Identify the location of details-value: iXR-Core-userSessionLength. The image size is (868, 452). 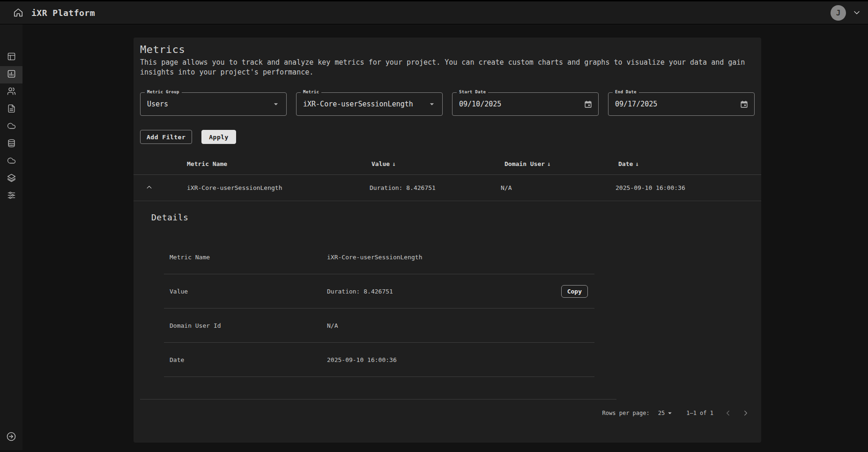
(461, 257).